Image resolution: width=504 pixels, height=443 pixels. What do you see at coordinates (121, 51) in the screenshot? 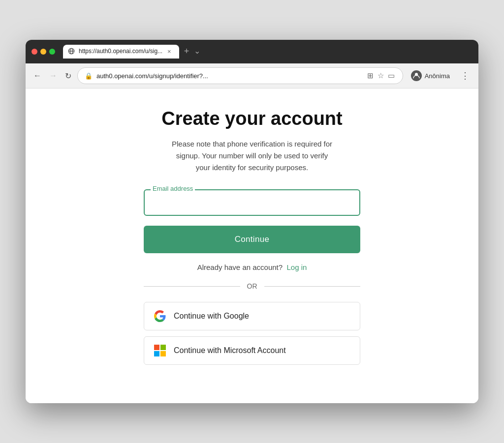
I see `tab-label: https://auth0.openai.com/u/sig...` at bounding box center [121, 51].